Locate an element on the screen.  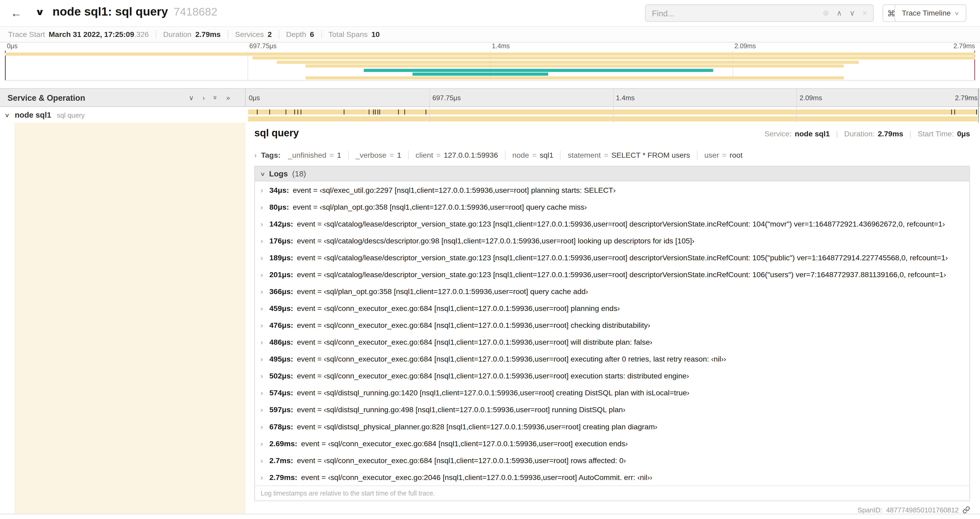
tick-label: 697.75μs is located at coordinates (262, 46).